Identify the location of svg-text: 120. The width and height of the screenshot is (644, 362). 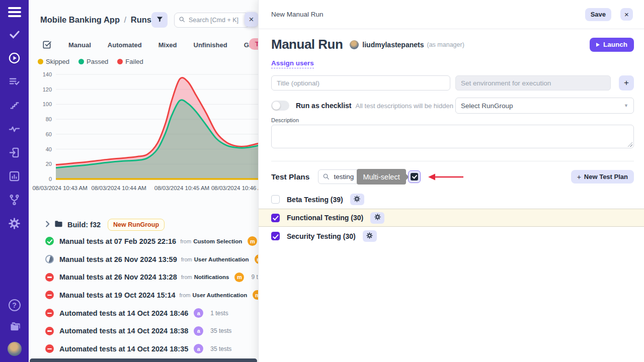
(47, 89).